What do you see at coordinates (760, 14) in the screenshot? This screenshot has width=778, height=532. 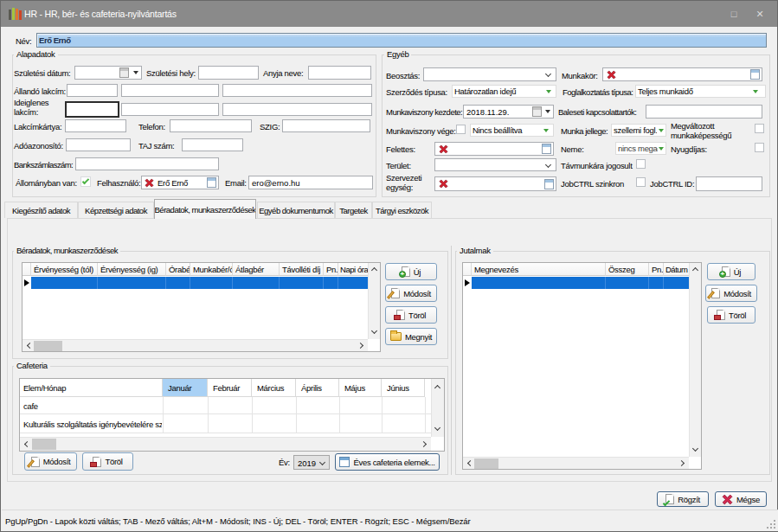 I see `close-button: ✕` at bounding box center [760, 14].